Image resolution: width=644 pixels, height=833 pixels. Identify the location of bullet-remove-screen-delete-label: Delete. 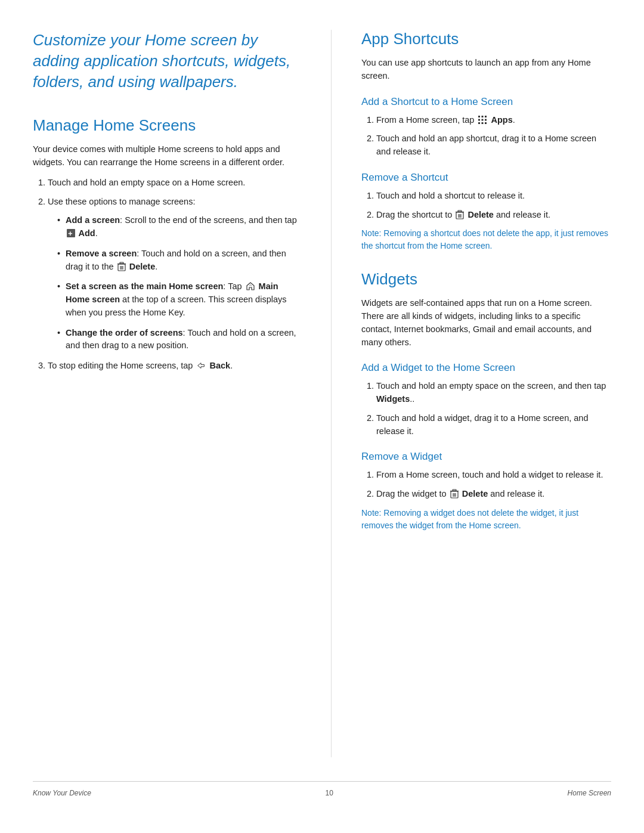
(141, 267).